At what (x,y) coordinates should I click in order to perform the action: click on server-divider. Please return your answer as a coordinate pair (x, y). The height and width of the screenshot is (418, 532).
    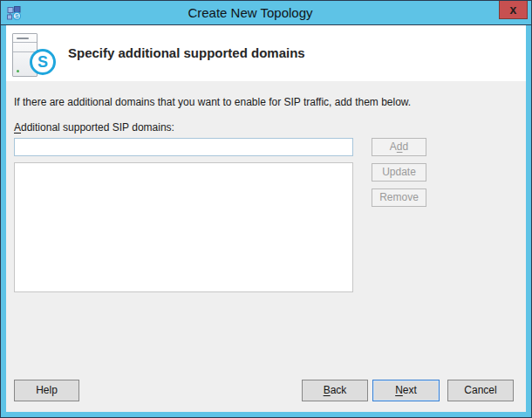
    Looking at the image, I should click on (24, 42).